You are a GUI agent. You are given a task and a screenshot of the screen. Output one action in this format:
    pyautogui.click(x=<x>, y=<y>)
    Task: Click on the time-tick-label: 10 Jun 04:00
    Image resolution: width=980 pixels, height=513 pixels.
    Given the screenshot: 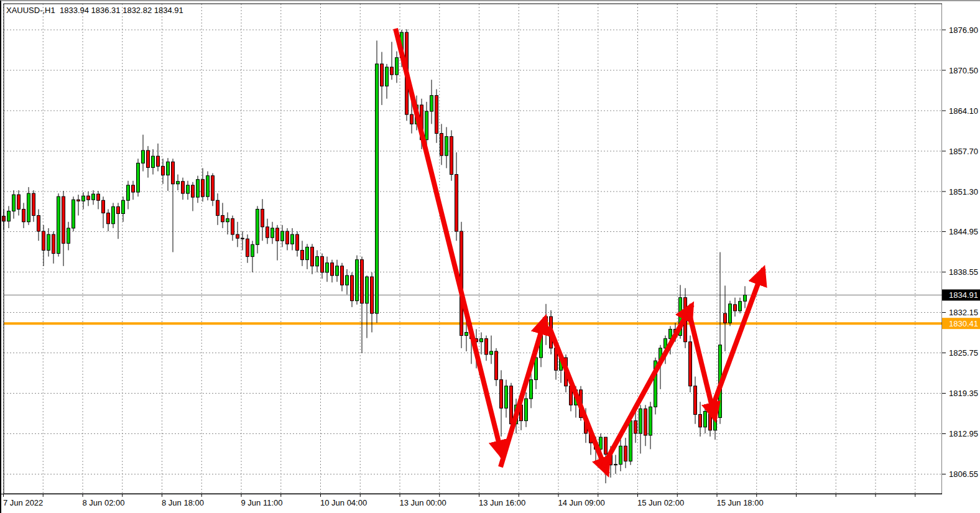 What is the action you would take?
    pyautogui.click(x=343, y=502)
    